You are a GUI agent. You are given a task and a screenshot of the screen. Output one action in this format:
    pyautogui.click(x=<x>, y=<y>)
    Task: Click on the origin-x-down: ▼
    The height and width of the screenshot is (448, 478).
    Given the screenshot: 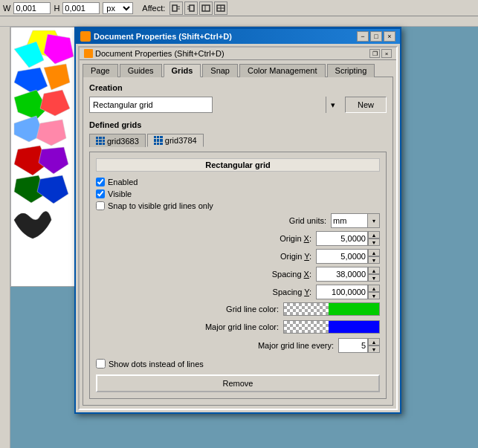 What is the action you would take?
    pyautogui.click(x=374, y=242)
    